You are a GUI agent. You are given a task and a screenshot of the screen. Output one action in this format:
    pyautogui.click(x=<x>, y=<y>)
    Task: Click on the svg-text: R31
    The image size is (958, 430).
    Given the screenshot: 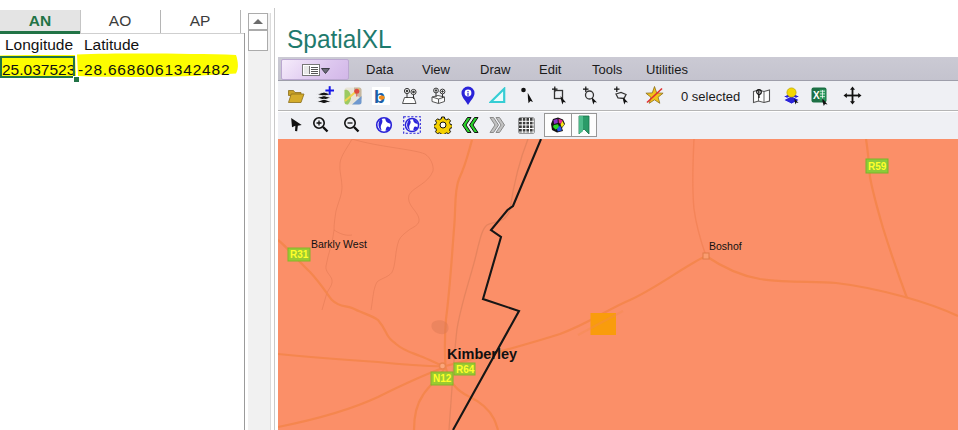 What is the action you would take?
    pyautogui.click(x=300, y=254)
    